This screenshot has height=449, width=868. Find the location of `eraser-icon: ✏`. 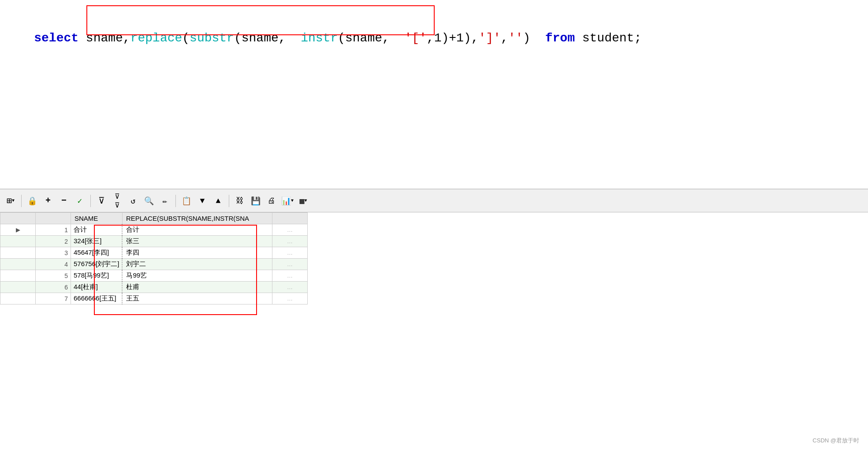

eraser-icon: ✏ is located at coordinates (165, 201).